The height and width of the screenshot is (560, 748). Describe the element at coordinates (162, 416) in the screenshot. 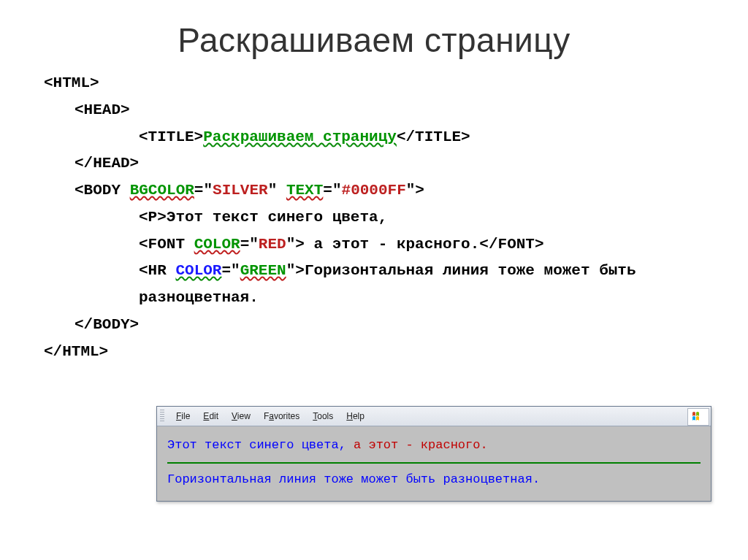

I see `grip-icon` at that location.